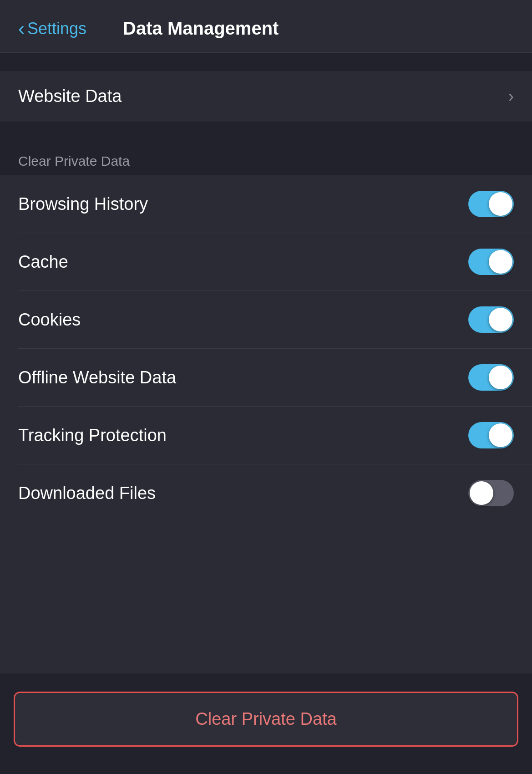 The image size is (532, 774). Describe the element at coordinates (491, 204) in the screenshot. I see `toggle-browsing-history` at that location.